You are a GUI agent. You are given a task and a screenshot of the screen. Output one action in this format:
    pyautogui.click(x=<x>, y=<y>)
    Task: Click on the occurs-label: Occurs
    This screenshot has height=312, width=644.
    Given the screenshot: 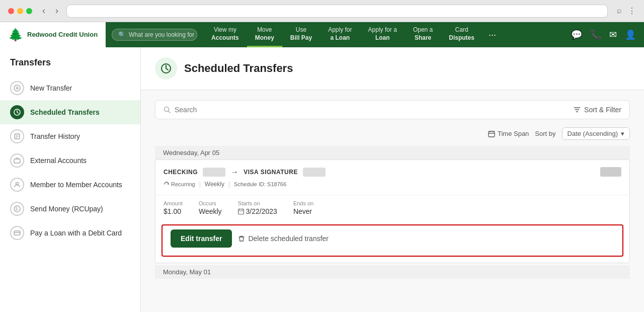 What is the action you would take?
    pyautogui.click(x=210, y=203)
    